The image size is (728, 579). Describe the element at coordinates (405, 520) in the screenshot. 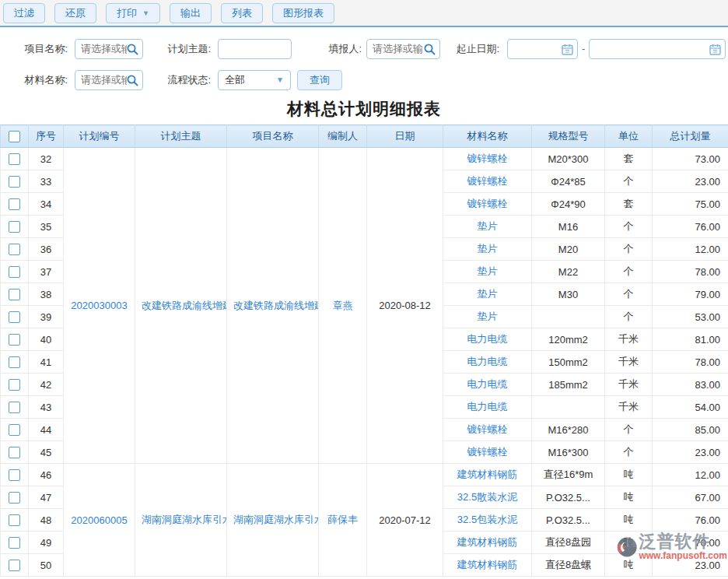

I see `date-cell: 2020-07-12` at that location.